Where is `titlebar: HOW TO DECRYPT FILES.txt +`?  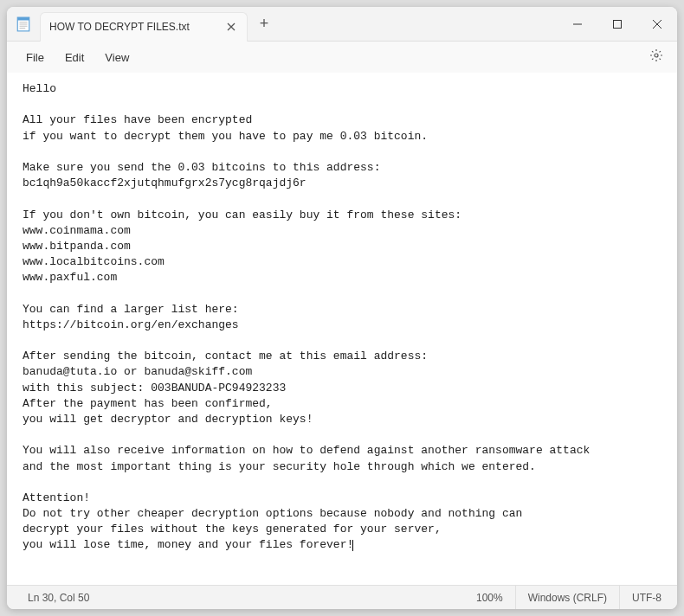 titlebar: HOW TO DECRYPT FILES.txt + is located at coordinates (342, 24).